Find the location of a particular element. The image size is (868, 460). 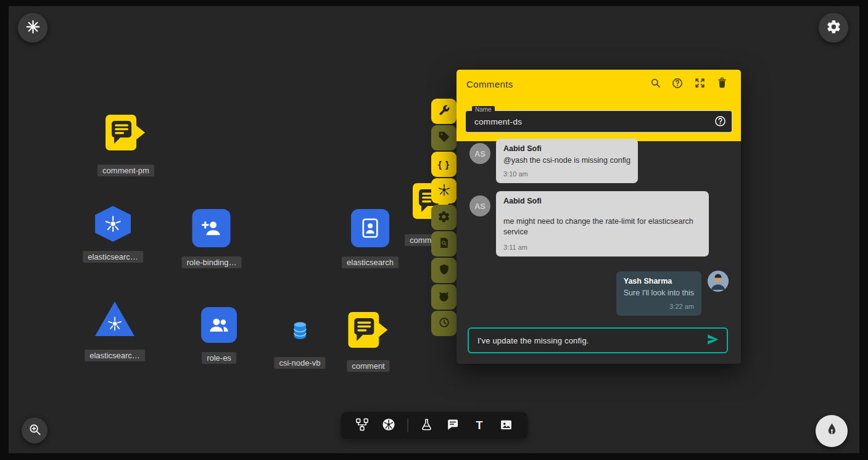

comment-time: 3:11 am is located at coordinates (602, 247).